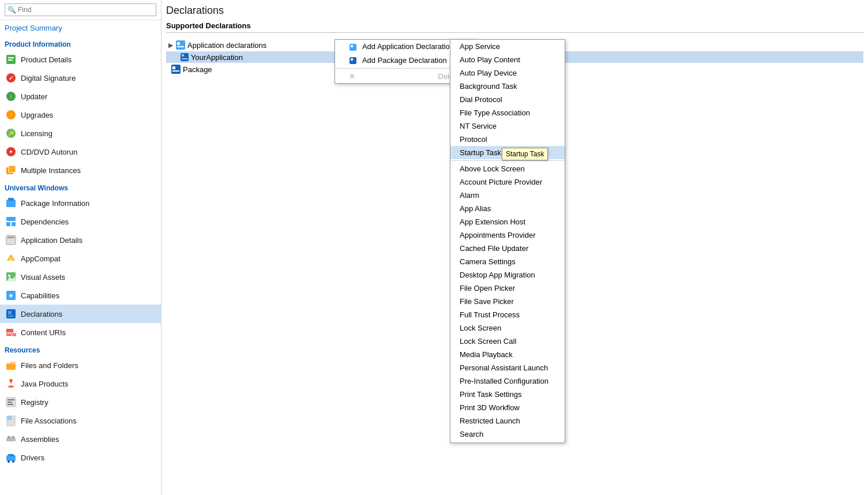 The image size is (868, 495). What do you see at coordinates (508, 368) in the screenshot?
I see `submenu-item-personal-assistant-launch: Personal Assistant Launch` at bounding box center [508, 368].